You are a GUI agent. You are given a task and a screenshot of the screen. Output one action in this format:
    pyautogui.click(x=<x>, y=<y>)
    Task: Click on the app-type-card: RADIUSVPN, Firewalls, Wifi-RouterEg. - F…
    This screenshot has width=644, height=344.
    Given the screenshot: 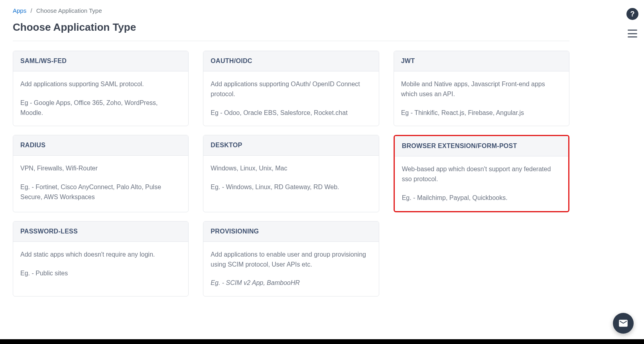 What is the action you would take?
    pyautogui.click(x=100, y=173)
    